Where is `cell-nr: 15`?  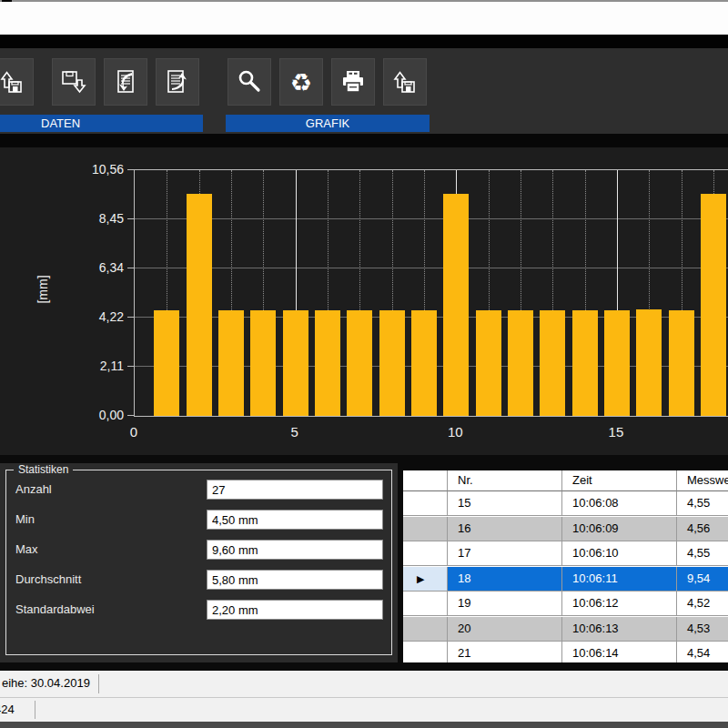
cell-nr: 15 is located at coordinates (505, 504).